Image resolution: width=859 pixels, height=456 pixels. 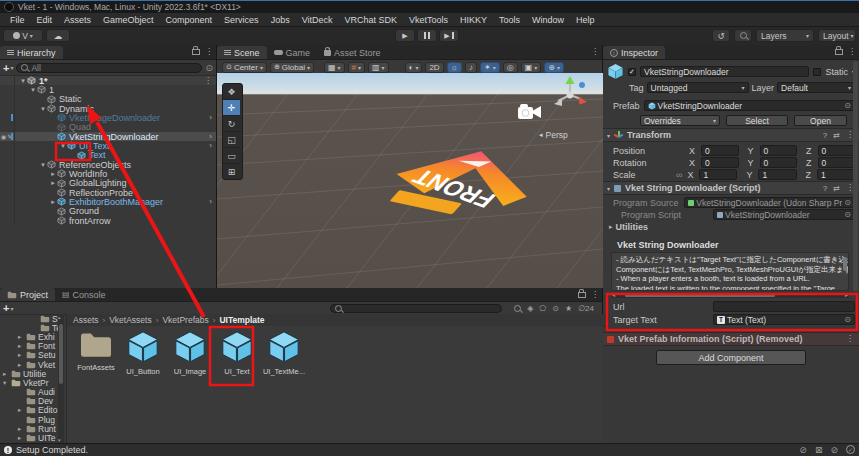 I want to click on transform-tool: ⊞, so click(x=232, y=172).